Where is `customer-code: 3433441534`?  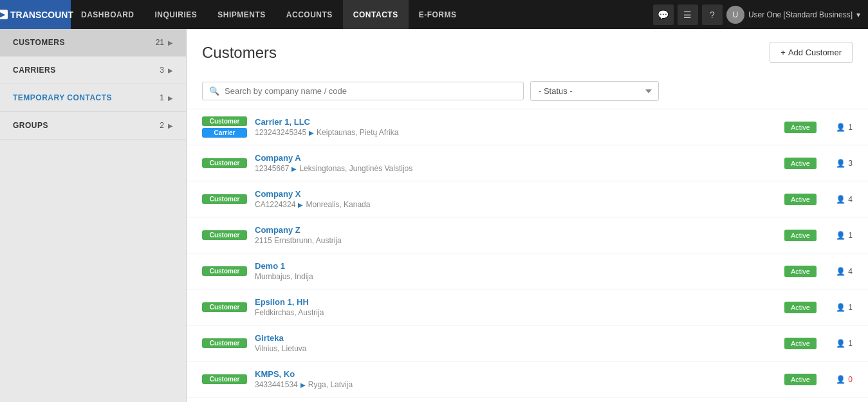
customer-code: 3433441534 is located at coordinates (277, 385).